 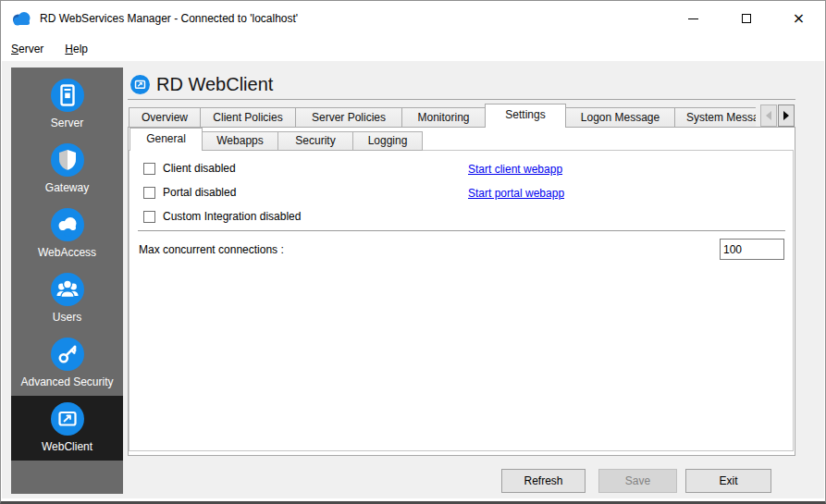 What do you see at coordinates (67, 234) in the screenshot?
I see `sidebar-item-webaccess: WebAccess` at bounding box center [67, 234].